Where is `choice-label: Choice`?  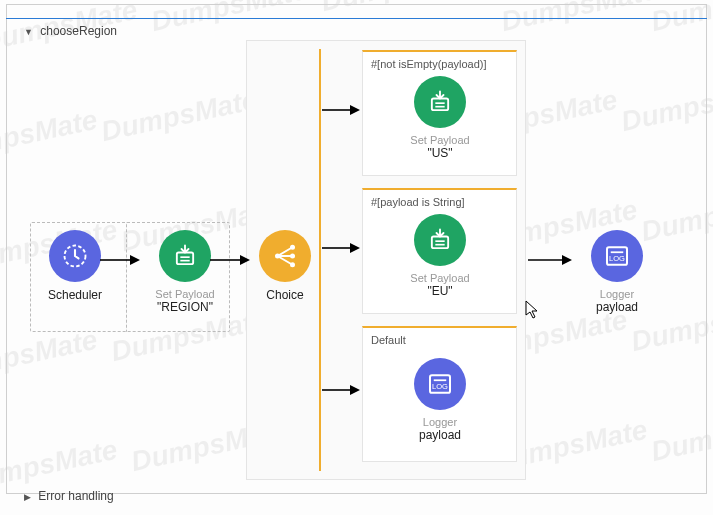
choice-label: Choice is located at coordinates (285, 295).